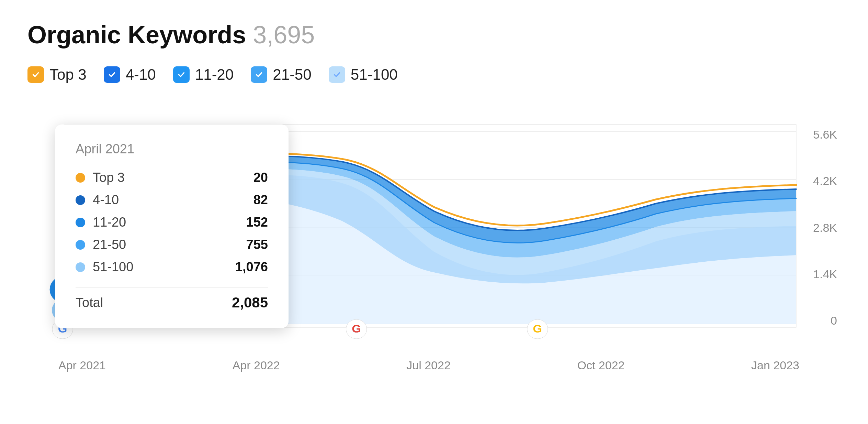 The image size is (868, 424). What do you see at coordinates (257, 245) in the screenshot?
I see `tooltip-value-21-50: 755` at bounding box center [257, 245].